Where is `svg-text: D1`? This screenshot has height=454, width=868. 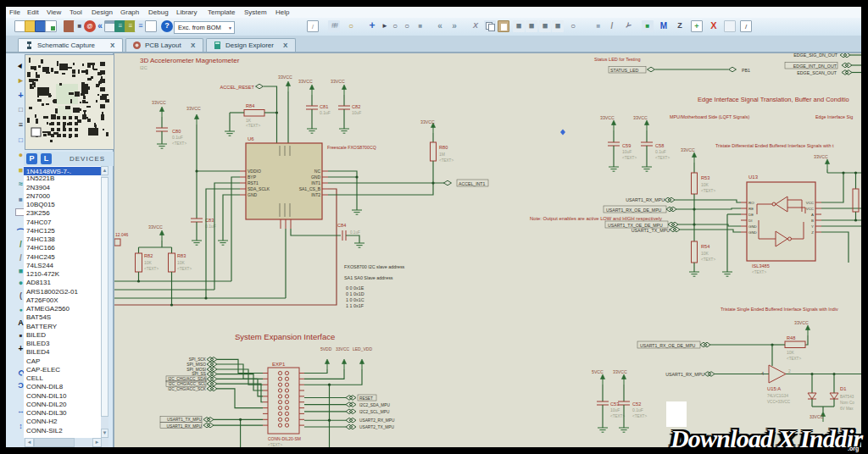
svg-text: D1 is located at coordinates (843, 389).